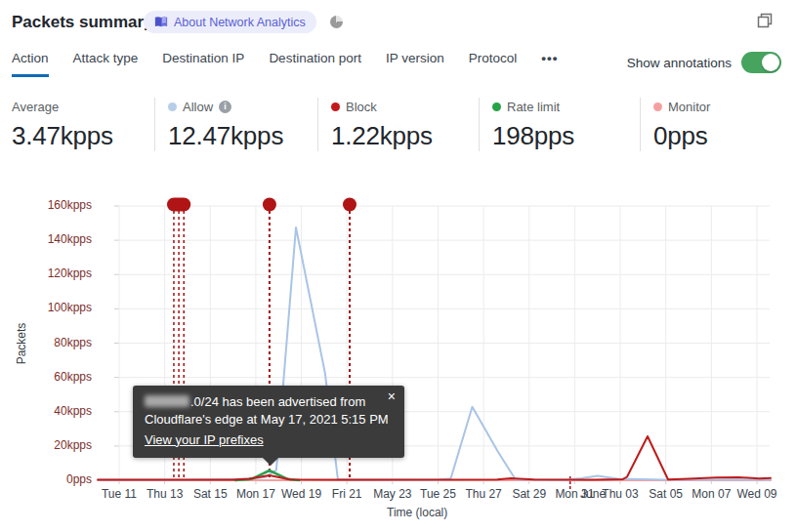  Describe the element at coordinates (382, 137) in the screenshot. I see `stat-block-value: 1.22kpps` at that location.